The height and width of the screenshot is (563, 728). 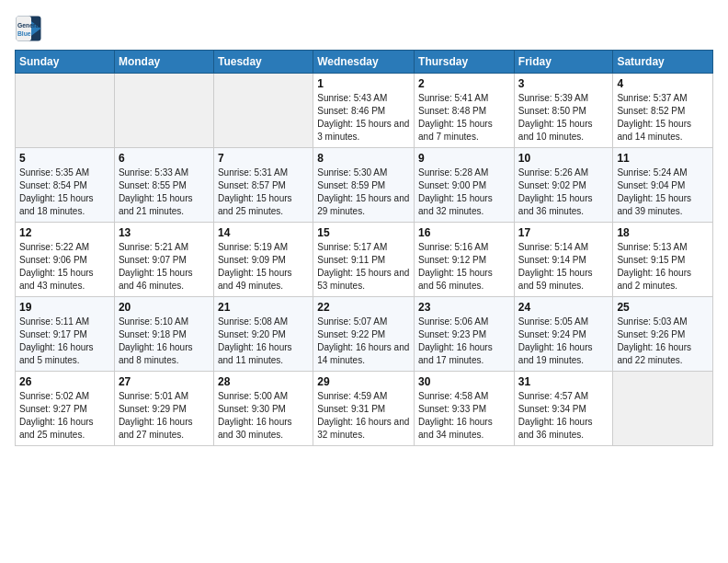 I want to click on day-detail: Sunrise: 5:06 AM Sunset: 9:23 PM Dayligh…, so click(x=464, y=341).